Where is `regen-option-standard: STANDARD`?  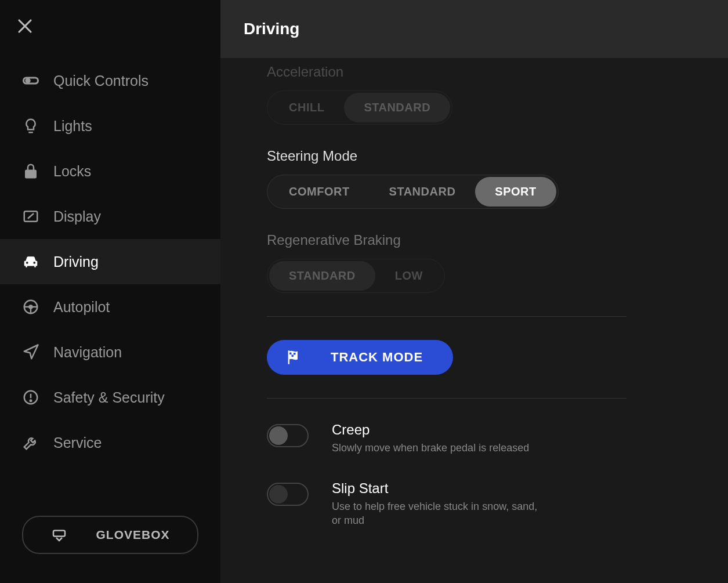 regen-option-standard: STANDARD is located at coordinates (323, 276).